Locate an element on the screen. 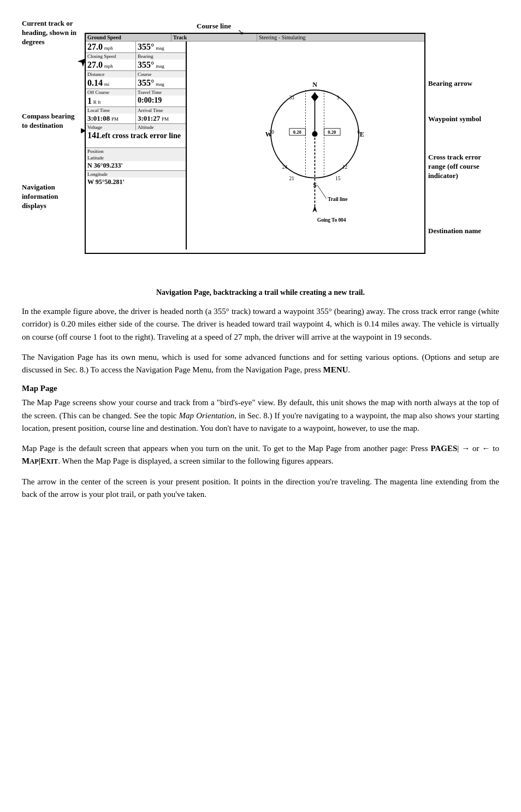 The image size is (521, 812). oc-r: R ft is located at coordinates (97, 102).